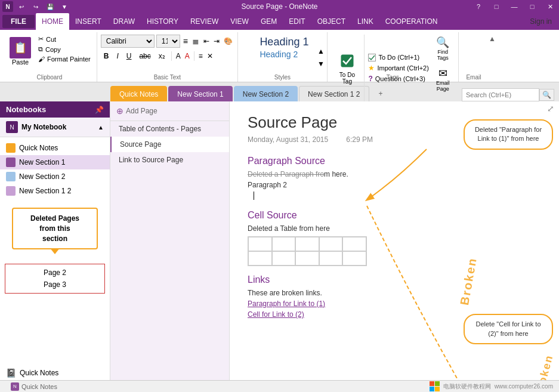 This screenshot has width=559, height=392. Describe the element at coordinates (478, 7) in the screenshot. I see `help-button: ?` at that location.